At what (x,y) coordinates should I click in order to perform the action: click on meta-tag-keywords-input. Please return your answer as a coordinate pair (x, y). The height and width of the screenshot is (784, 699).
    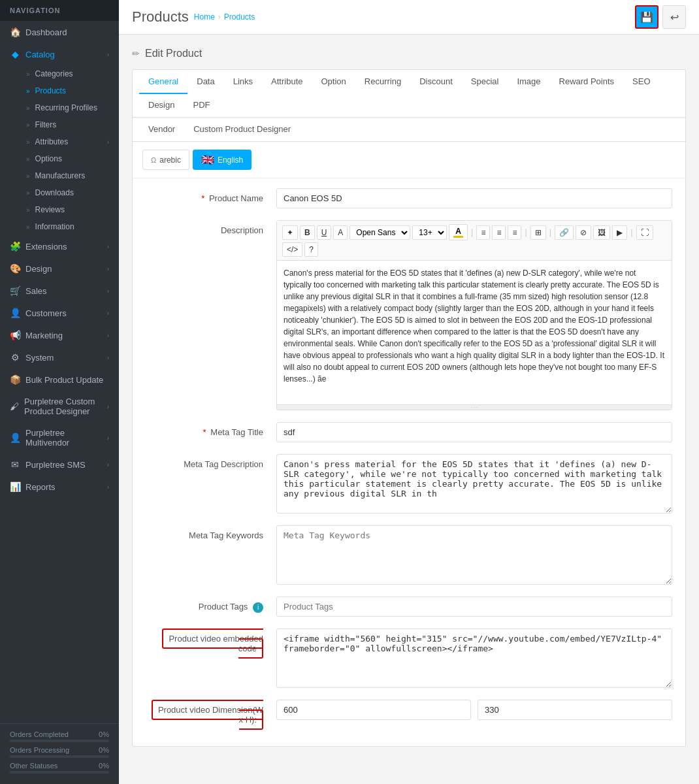
    Looking at the image, I should click on (474, 555).